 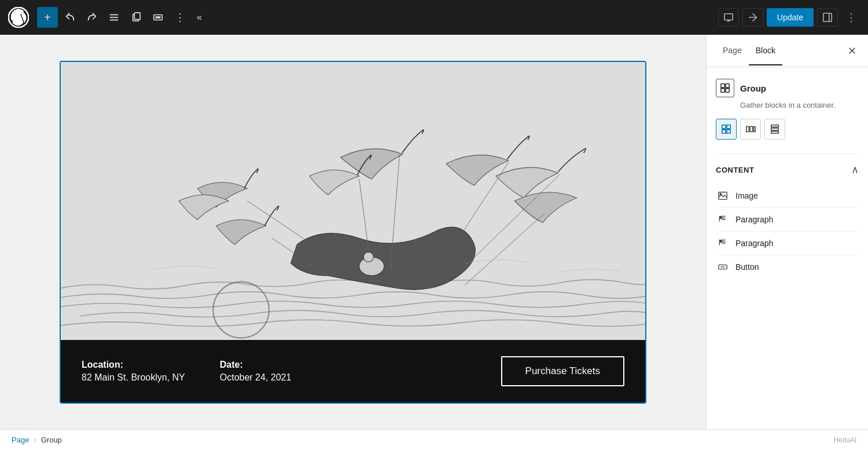 I want to click on block-toolbar-button, so click(x=158, y=17).